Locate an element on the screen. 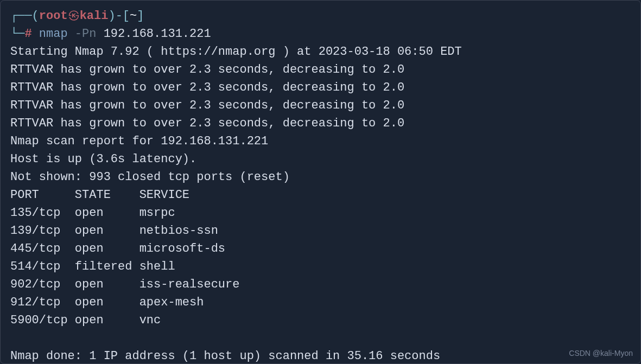 This screenshot has height=364, width=641. command-arg: 192.168.131.221 is located at coordinates (153, 34).